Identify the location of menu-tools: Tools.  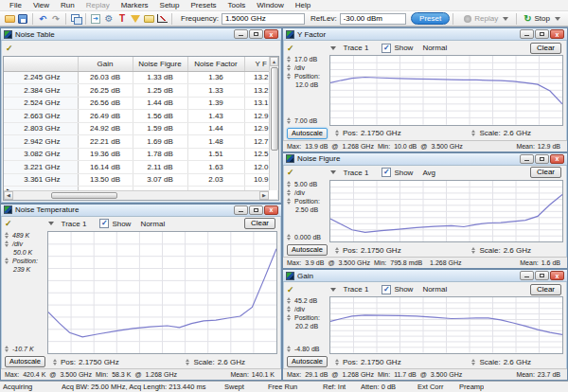
(237, 6).